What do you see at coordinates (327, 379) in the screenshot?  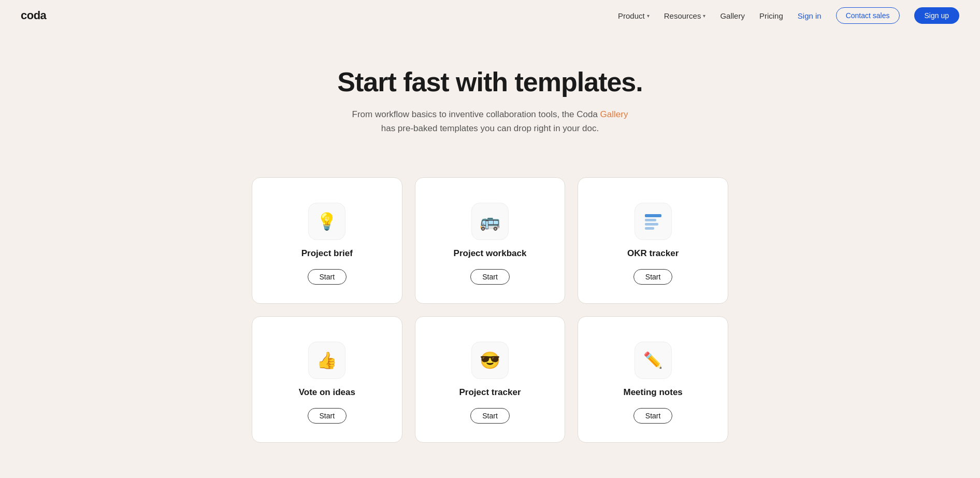 I see `template-card-vote-on-ideas: 👍 Vote on ideas Start` at bounding box center [327, 379].